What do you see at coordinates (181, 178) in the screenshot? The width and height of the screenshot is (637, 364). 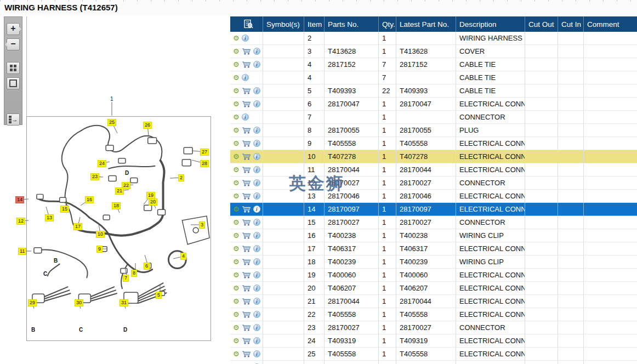 I see `callout-2: 2` at bounding box center [181, 178].